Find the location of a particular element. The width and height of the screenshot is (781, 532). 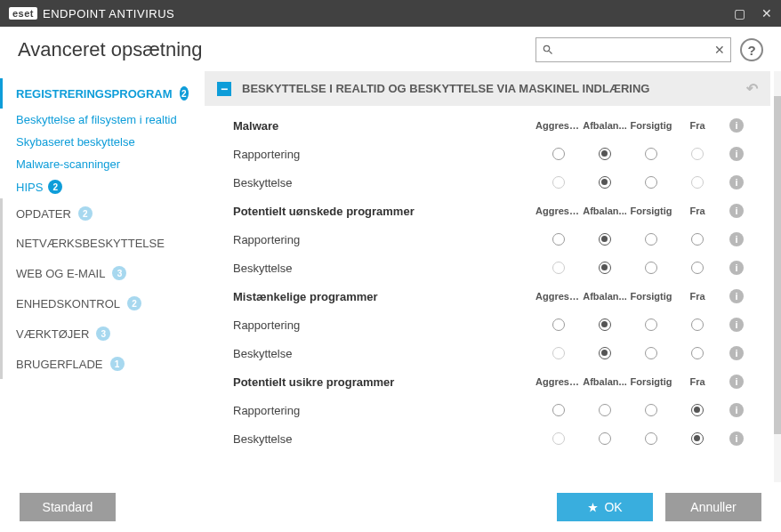

sidebar-item-0: REGISTRERINGSPROGRAM2 is located at coordinates (102, 93).